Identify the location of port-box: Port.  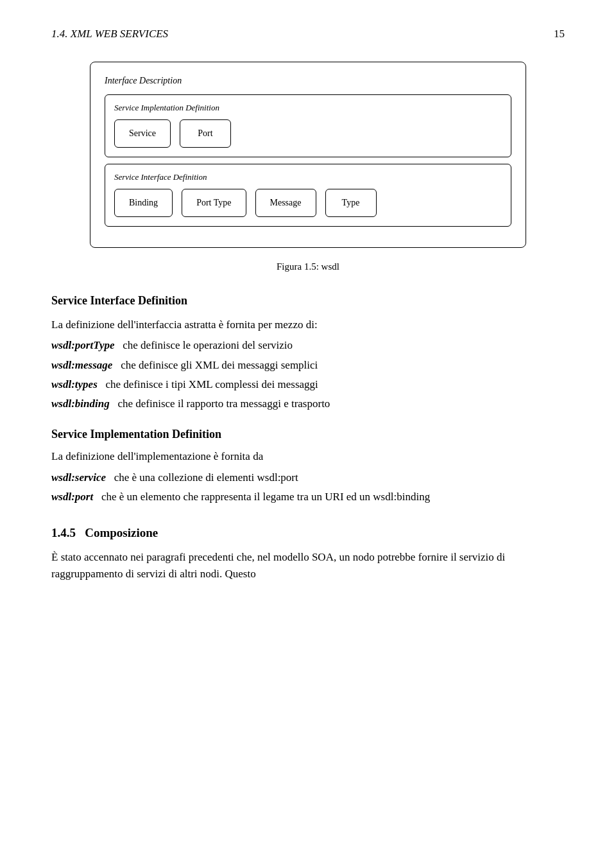
(205, 134).